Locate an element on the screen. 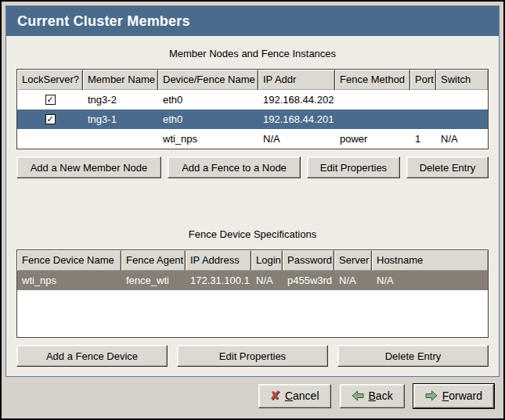 This screenshot has width=505, height=420. column-header-device-fence-name: Device/Fence Name is located at coordinates (208, 80).